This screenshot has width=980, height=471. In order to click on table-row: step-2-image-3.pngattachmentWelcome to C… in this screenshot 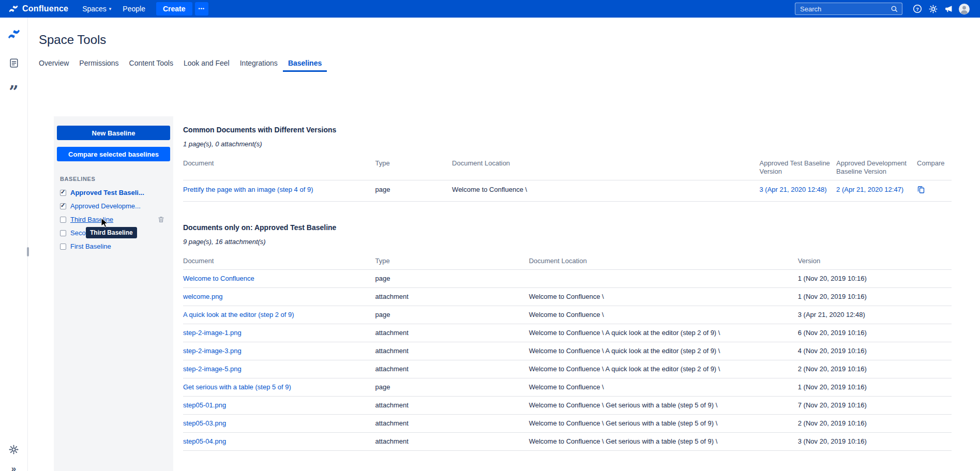, I will do `click(567, 352)`.